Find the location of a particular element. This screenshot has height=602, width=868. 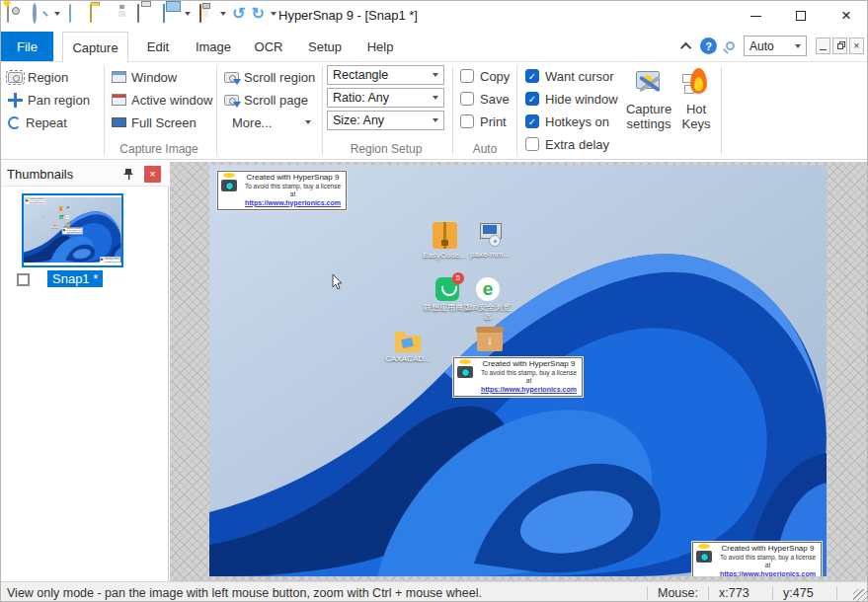

more-caret-icon is located at coordinates (308, 122).